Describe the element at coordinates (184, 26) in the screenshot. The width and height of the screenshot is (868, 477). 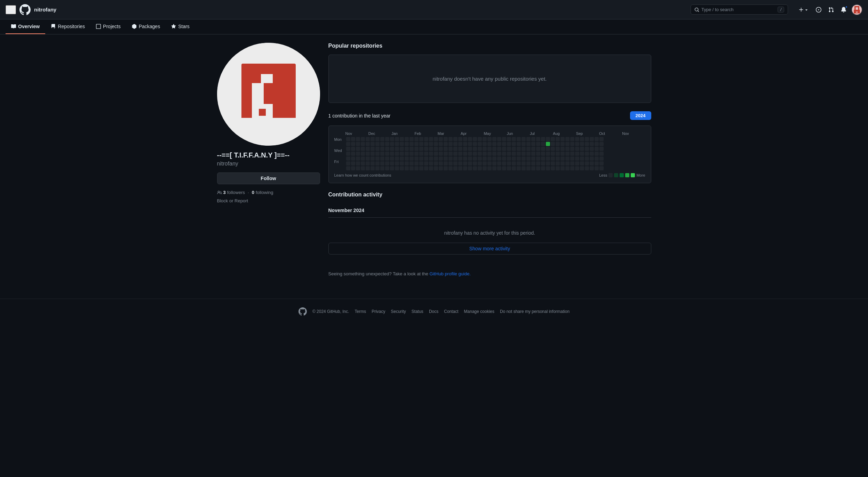
I see `tab-stars-label: Stars` at that location.